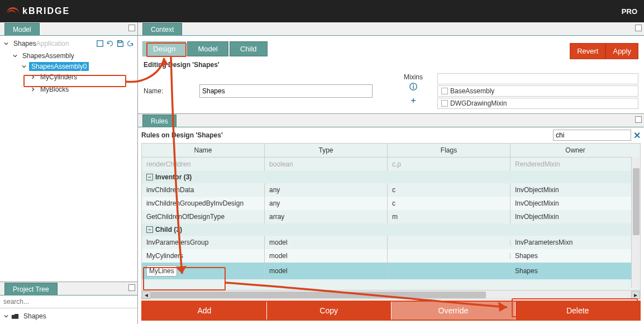  What do you see at coordinates (473, 91) in the screenshot?
I see `mixin-label: BaseAssembly` at bounding box center [473, 91].